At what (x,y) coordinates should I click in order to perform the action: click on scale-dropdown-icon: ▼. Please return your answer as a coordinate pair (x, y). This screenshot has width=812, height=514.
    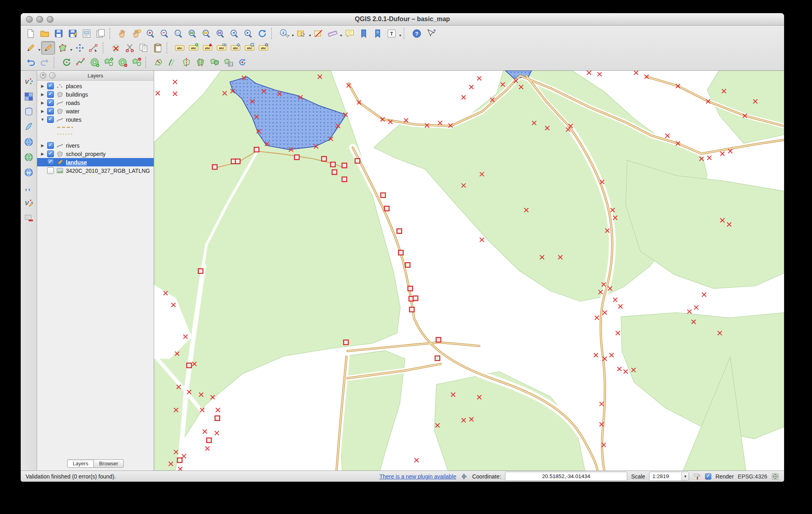
    Looking at the image, I should click on (685, 476).